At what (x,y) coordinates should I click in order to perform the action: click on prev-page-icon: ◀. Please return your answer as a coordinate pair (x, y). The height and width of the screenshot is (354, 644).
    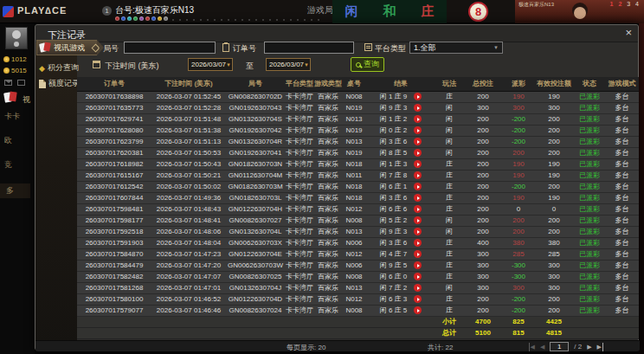
    Looking at the image, I should click on (542, 347).